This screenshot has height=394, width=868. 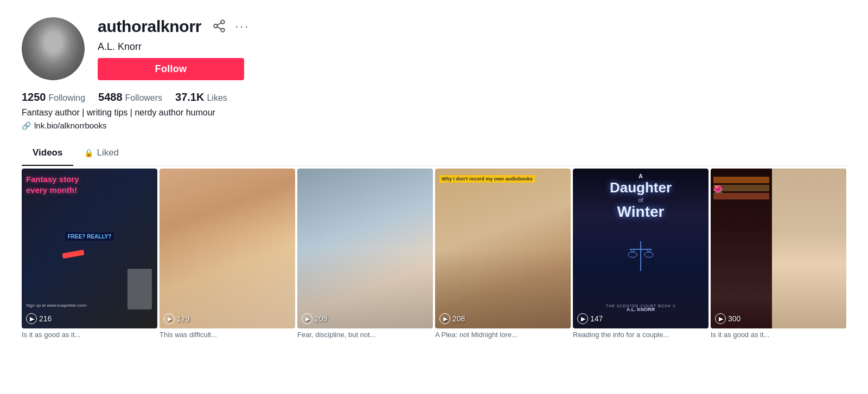 What do you see at coordinates (90, 236) in the screenshot?
I see `free-really-text: FREE? REALLY?` at bounding box center [90, 236].